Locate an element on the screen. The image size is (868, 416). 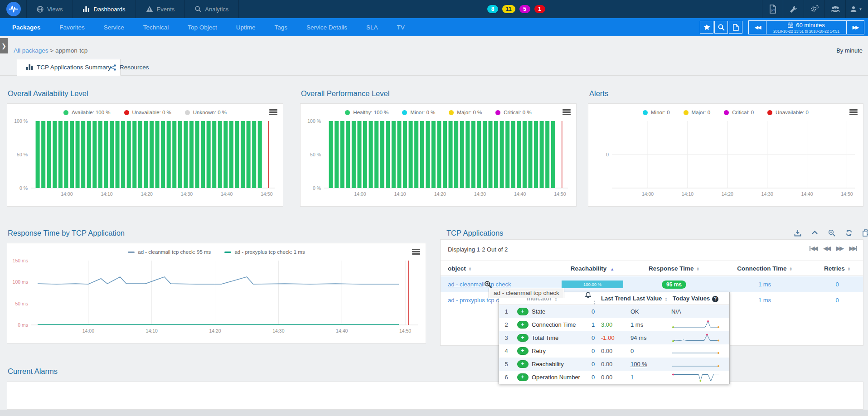
legend-swatch is located at coordinates (347, 112).